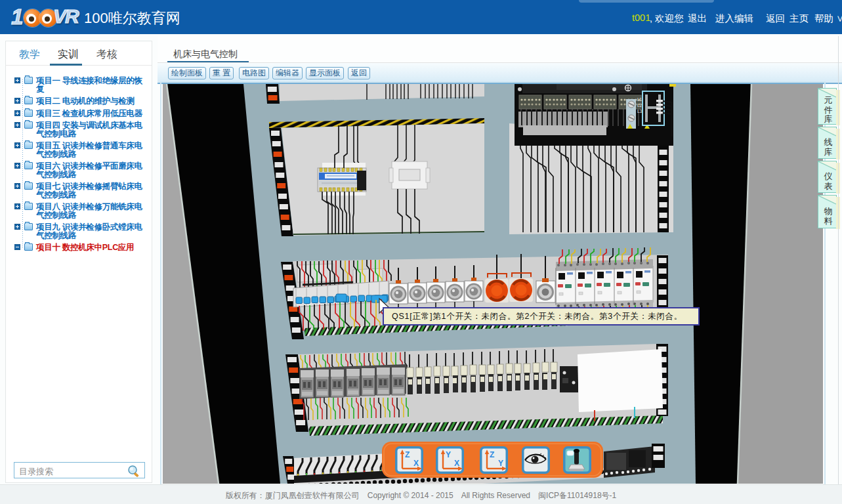  Describe the element at coordinates (640, 100) in the screenshot. I see `svg-text: L1` at that location.